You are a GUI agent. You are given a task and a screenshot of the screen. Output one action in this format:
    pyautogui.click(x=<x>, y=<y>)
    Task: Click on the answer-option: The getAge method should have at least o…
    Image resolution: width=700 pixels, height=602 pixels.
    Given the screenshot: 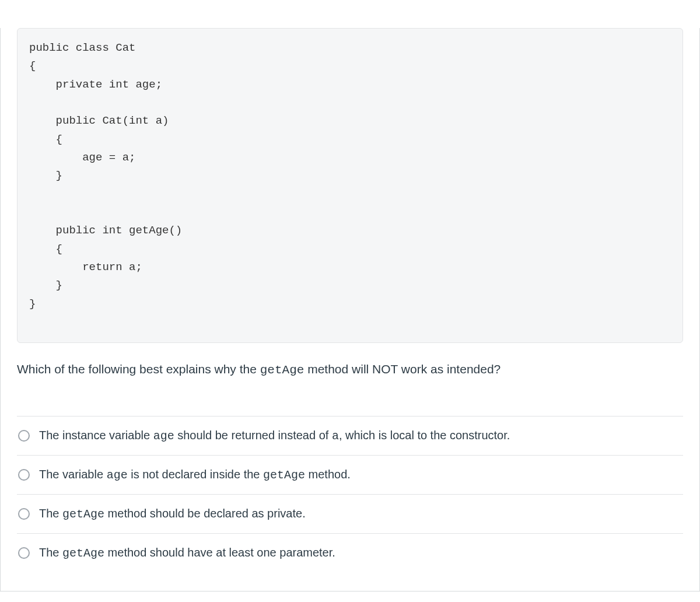 What is the action you would take?
    pyautogui.click(x=350, y=553)
    